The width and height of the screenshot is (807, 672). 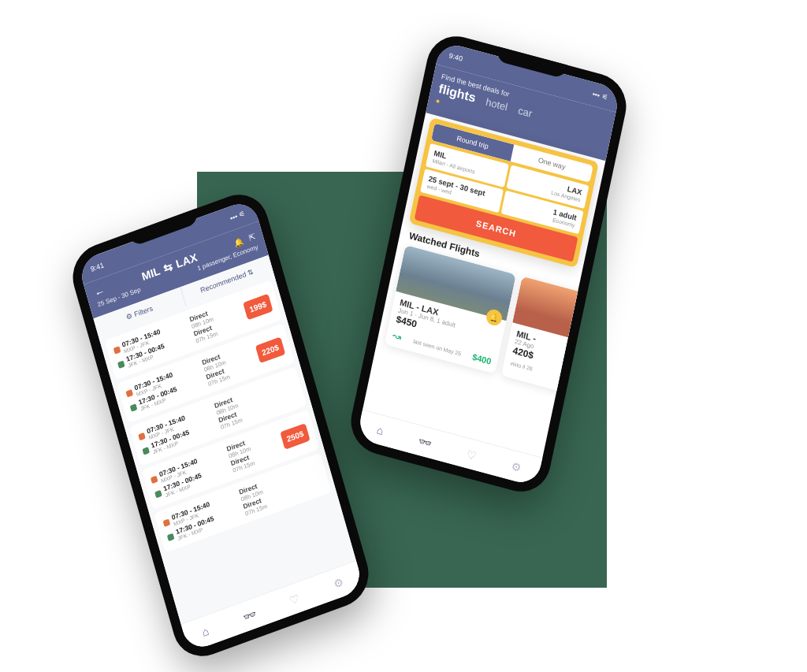 I want to click on tab-car: car, so click(x=525, y=112).